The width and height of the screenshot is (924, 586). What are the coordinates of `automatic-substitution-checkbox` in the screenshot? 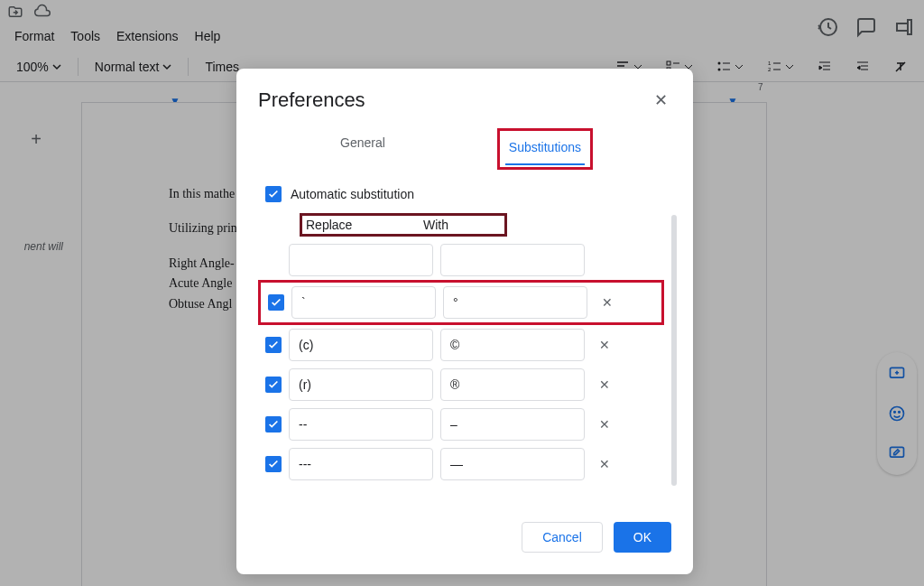 It's located at (273, 194).